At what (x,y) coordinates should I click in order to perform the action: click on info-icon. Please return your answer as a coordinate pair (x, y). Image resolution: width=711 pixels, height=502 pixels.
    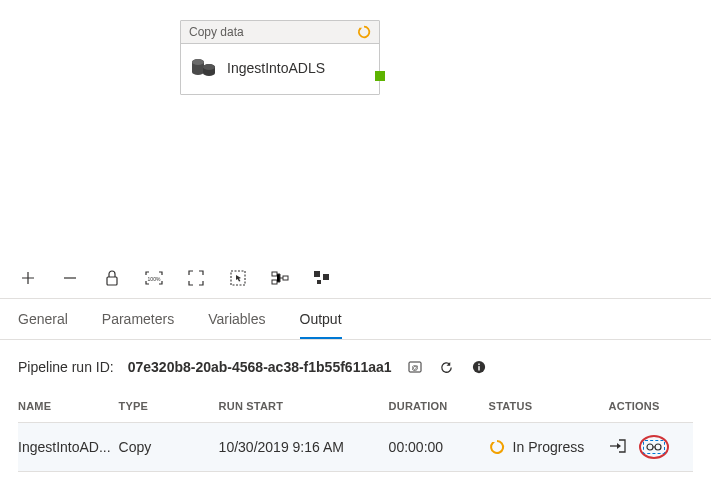
    Looking at the image, I should click on (479, 367).